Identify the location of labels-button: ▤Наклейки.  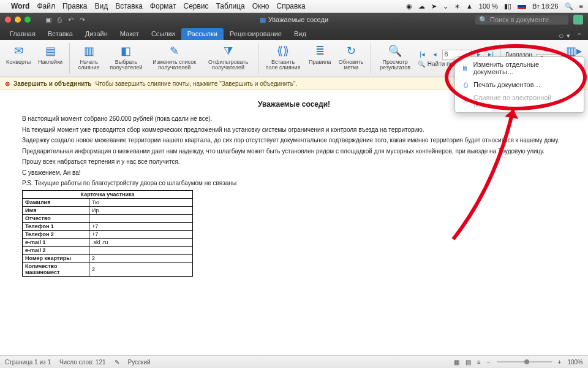
(50, 58).